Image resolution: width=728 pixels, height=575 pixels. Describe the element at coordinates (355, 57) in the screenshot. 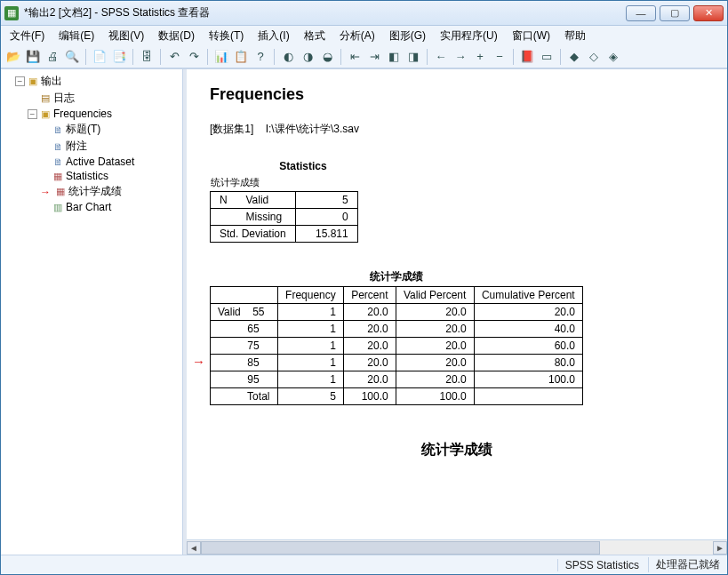

I see `toolbar-promote-button: ⇤` at that location.